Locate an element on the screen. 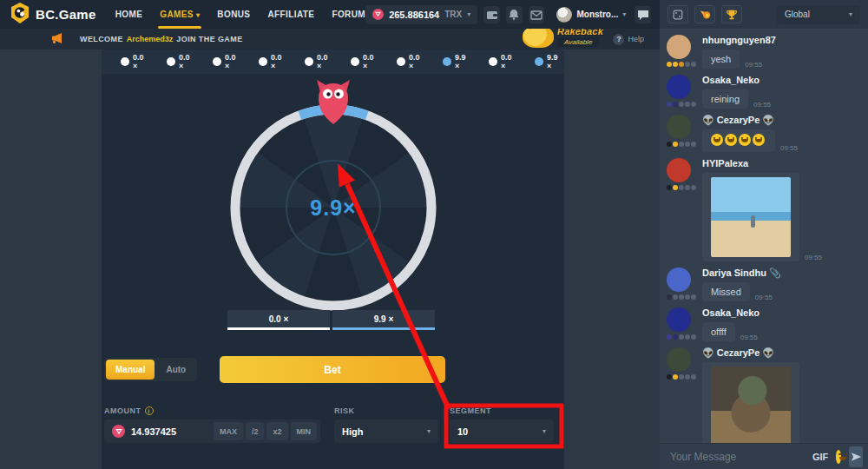  chat-photo-cat is located at coordinates (751, 405).